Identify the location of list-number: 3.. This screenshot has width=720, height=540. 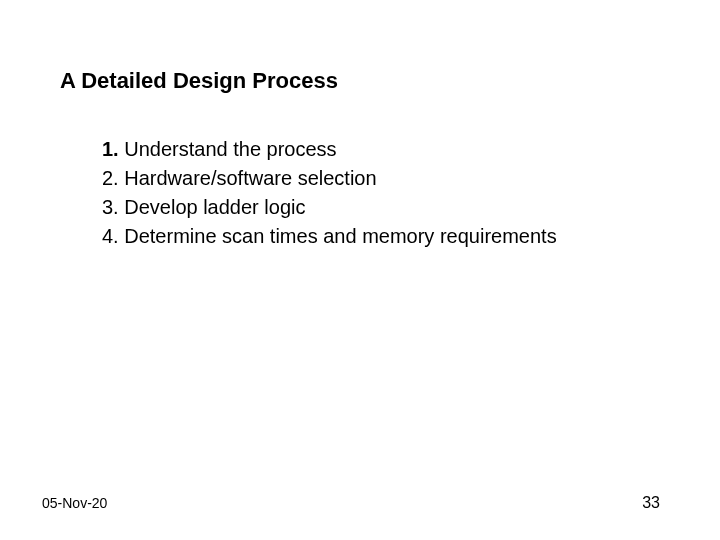
(110, 207).